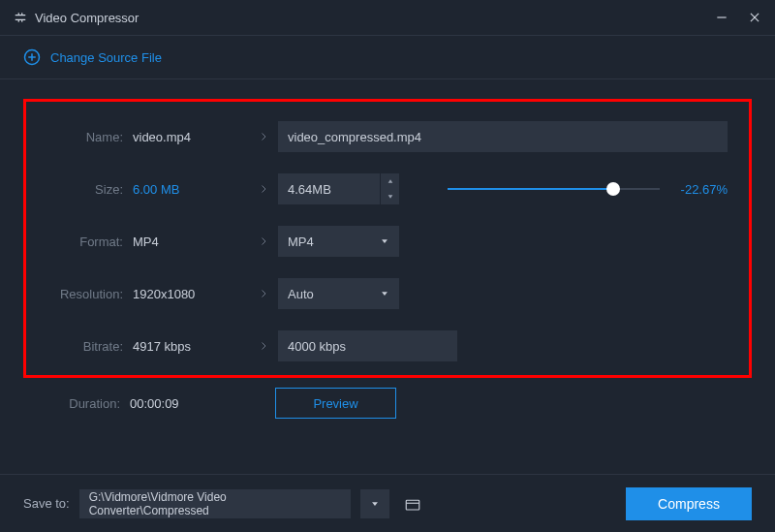  What do you see at coordinates (300, 295) in the screenshot?
I see `resolution-select-value: Auto` at bounding box center [300, 295].